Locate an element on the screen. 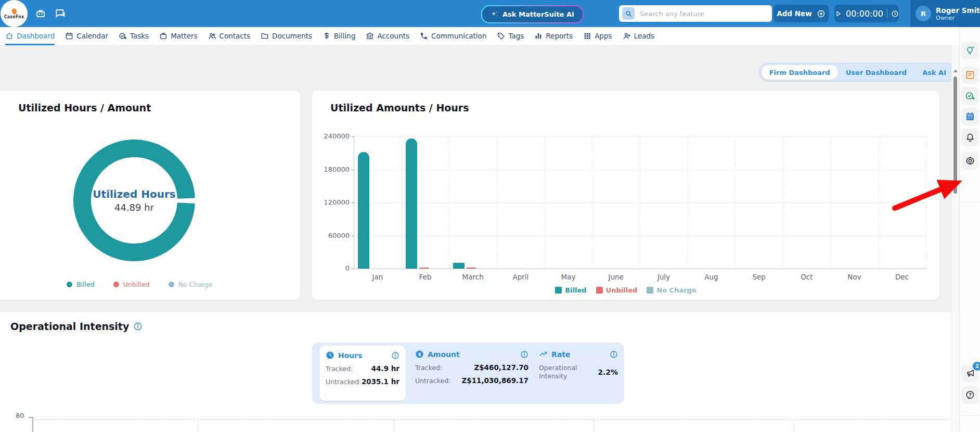 Image resolution: width=980 pixels, height=432 pixels. tab-calendar: Calendar is located at coordinates (86, 36).